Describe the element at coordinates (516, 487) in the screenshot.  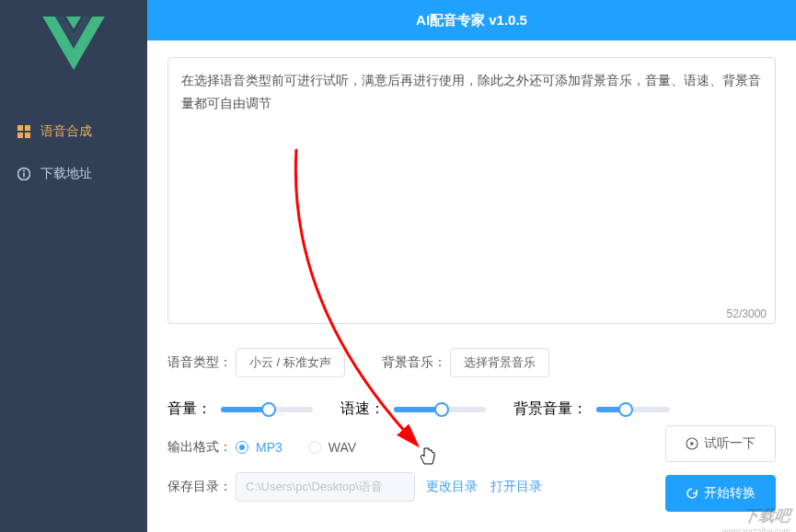
I see `open-dir-link: 打开目录` at that location.